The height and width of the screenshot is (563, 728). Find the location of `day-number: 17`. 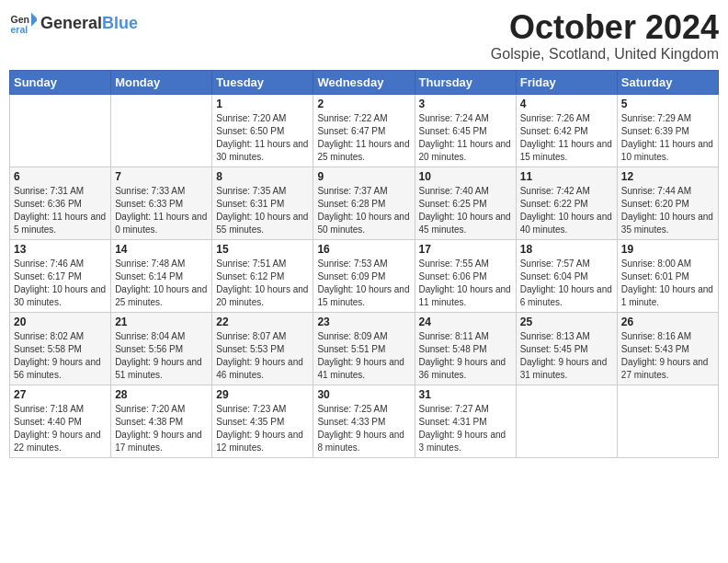

day-number: 17 is located at coordinates (465, 249).